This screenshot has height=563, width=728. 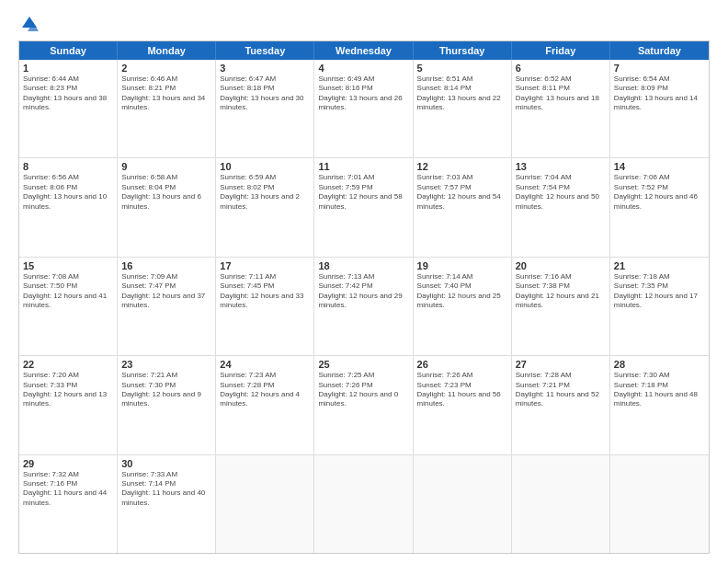 I want to click on cell-info: Sunrise: 7:30 AM, so click(x=660, y=375).